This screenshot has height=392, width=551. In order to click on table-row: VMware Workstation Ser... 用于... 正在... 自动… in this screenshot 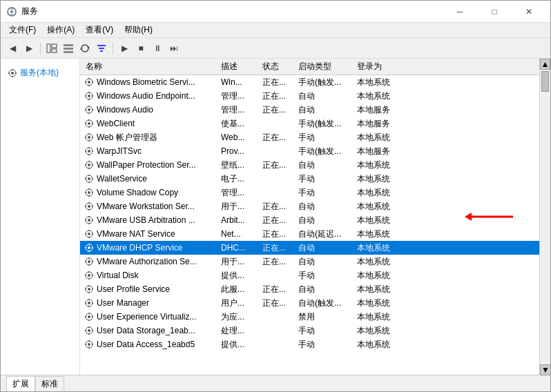, I will do `click(309, 206)`.